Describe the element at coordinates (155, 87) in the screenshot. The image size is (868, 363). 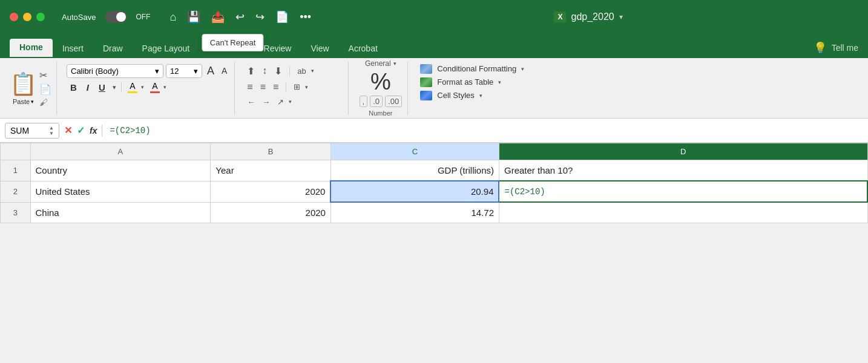
I see `font-color-button: A` at that location.